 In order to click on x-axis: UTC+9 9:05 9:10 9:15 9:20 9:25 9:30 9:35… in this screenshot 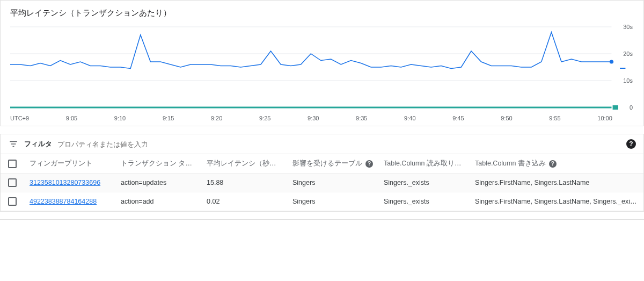, I will do `click(322, 118)`.